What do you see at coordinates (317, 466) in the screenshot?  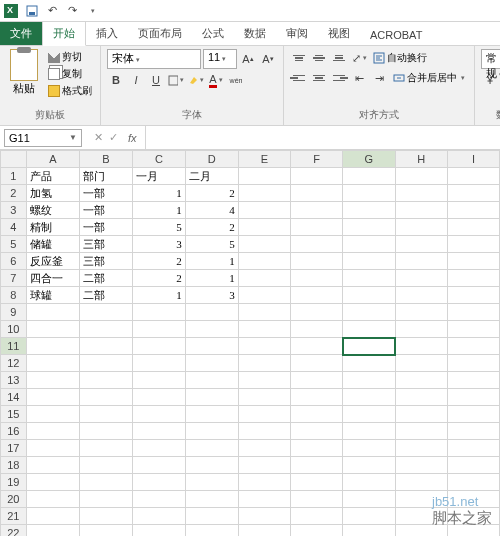 I see `cell-F18` at bounding box center [317, 466].